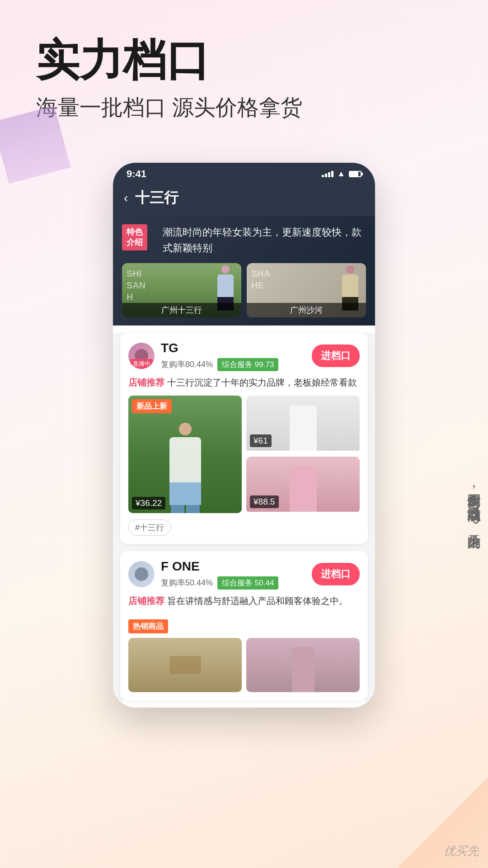 The image size is (488, 868). Describe the element at coordinates (182, 290) in the screenshot. I see `market-card-shisanhang: SHISANH 广州十三行` at that location.